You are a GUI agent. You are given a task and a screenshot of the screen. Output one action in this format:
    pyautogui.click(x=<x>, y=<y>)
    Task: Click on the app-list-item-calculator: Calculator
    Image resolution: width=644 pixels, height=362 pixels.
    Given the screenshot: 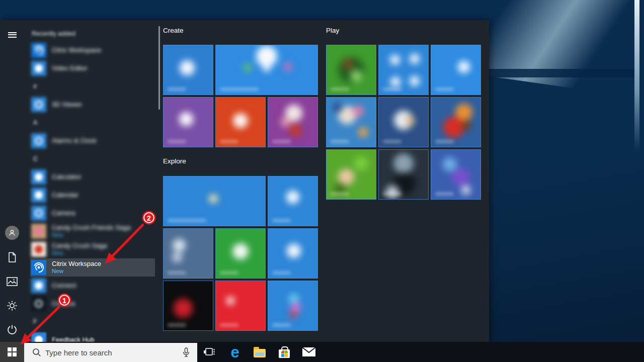 What is the action you would take?
    pyautogui.click(x=93, y=177)
    